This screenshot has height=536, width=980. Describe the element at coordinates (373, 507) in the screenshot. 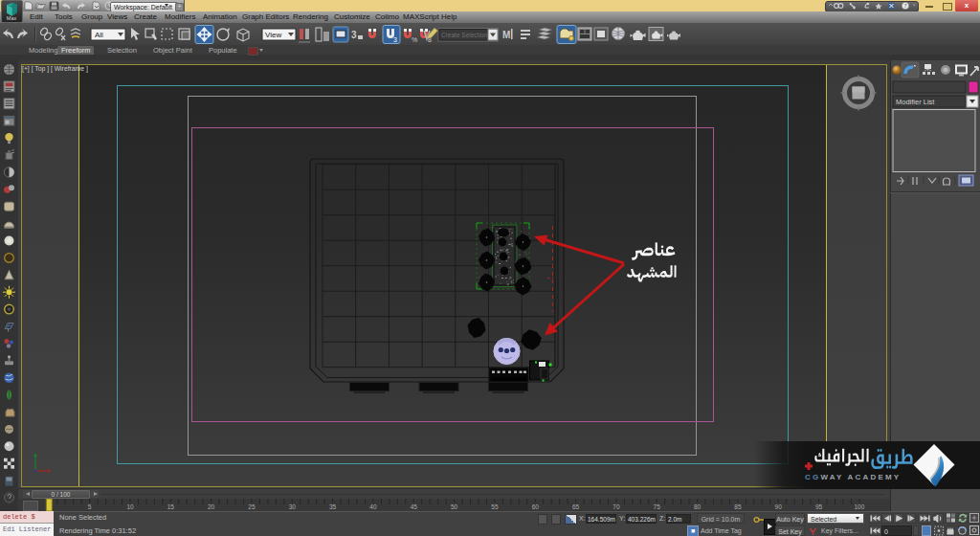

I see `svg-text: 40` at that location.